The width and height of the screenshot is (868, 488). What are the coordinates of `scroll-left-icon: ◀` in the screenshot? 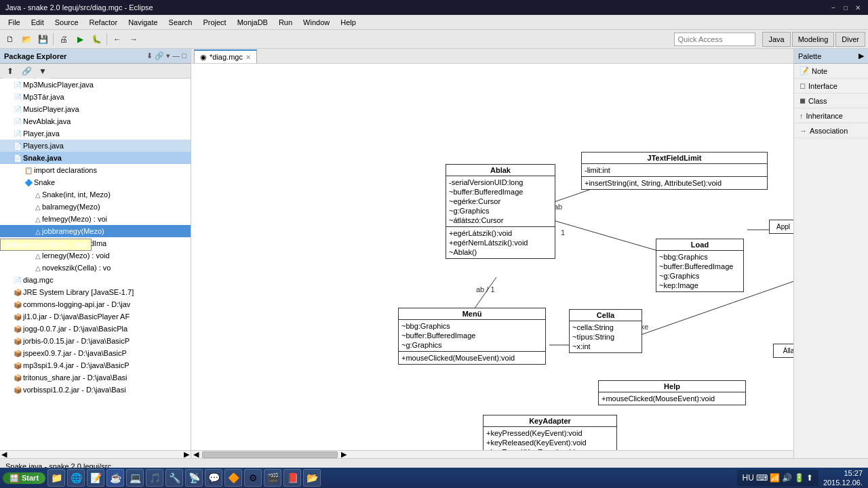 It's located at (4, 454).